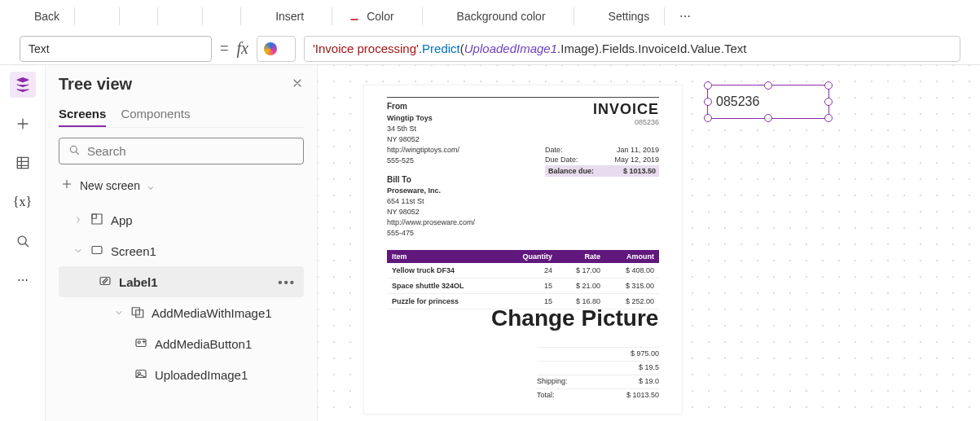  I want to click on rail-variables-button: {x}, so click(23, 202).